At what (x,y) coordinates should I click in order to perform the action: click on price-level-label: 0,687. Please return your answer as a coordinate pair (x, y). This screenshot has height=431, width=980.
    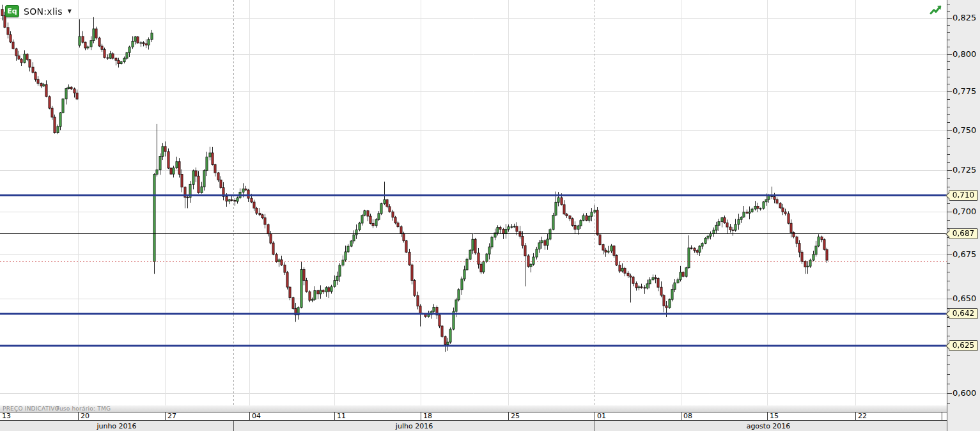
    Looking at the image, I should click on (963, 234).